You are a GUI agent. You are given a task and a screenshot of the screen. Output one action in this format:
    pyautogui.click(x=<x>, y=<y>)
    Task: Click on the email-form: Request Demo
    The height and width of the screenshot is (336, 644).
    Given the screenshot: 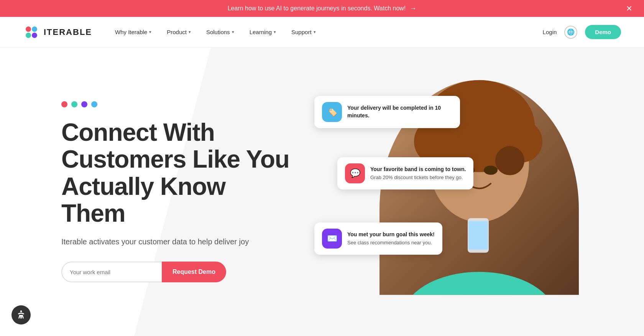 What is the action you would take?
    pyautogui.click(x=144, y=272)
    